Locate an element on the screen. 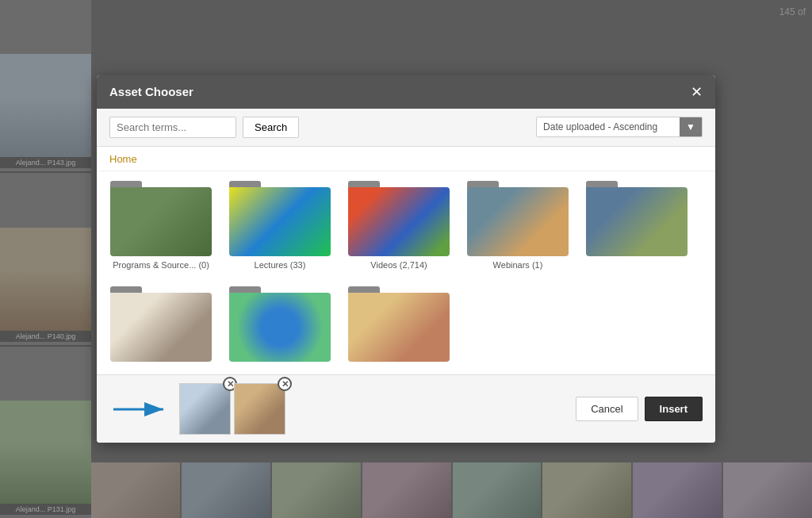 This screenshot has width=812, height=518. selected-thumbnails: ✕ ✕ is located at coordinates (232, 409).